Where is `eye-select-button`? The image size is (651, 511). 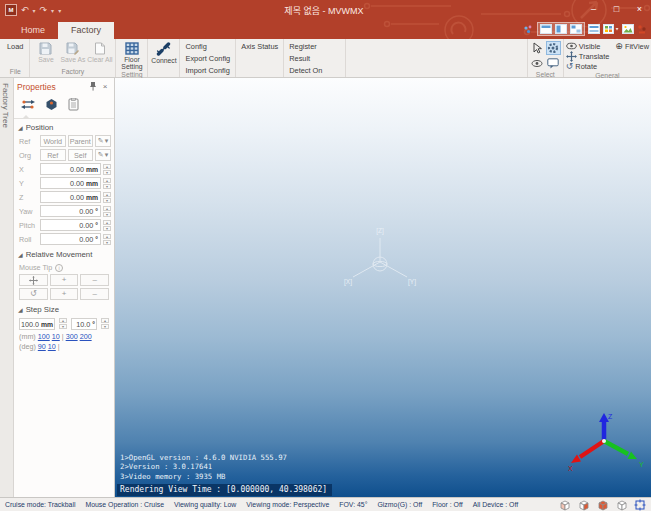
eye-select-button is located at coordinates (538, 63).